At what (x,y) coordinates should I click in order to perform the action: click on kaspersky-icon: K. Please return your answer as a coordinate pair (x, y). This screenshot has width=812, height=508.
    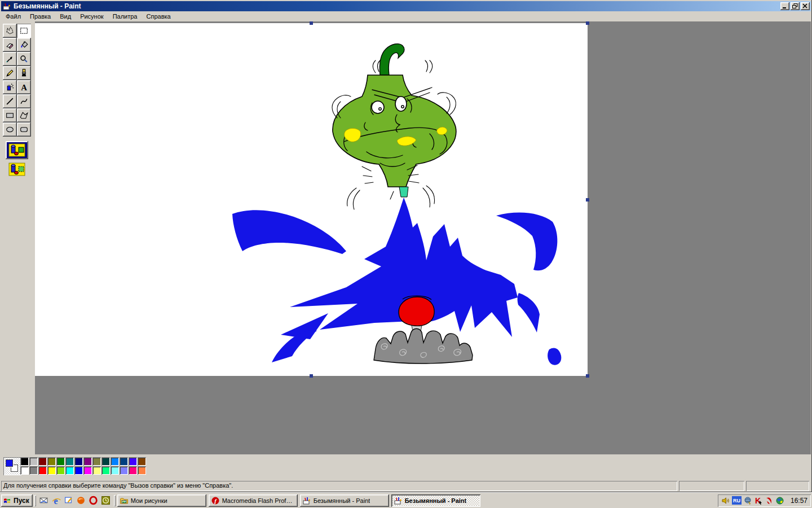
    Looking at the image, I should click on (758, 501).